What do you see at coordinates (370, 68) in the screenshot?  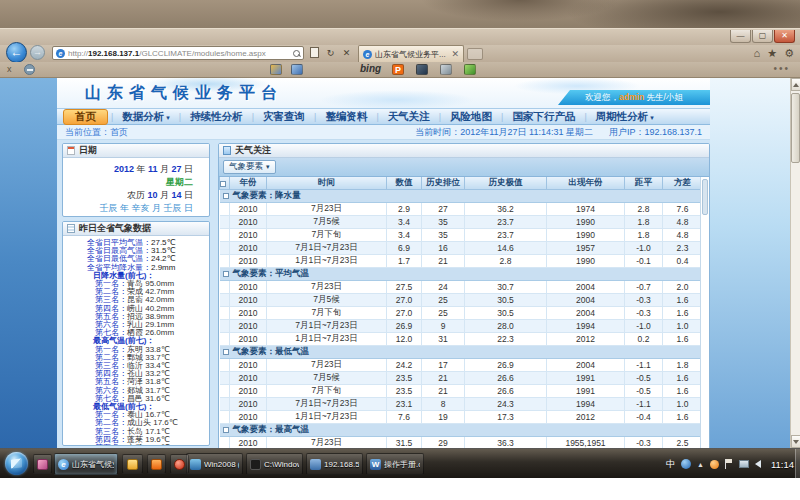 I see `bing-logo: bing` at bounding box center [370, 68].